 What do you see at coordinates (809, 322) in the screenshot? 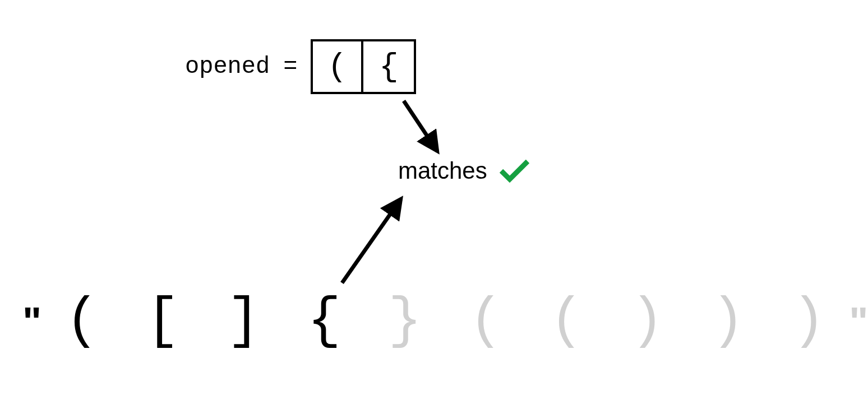
I see `char-9: )` at bounding box center [809, 322].